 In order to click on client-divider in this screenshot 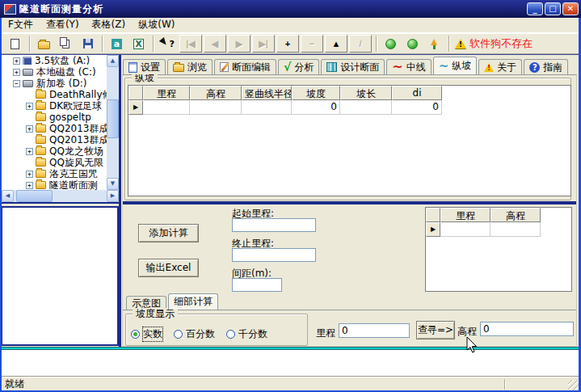, I will do `click(291, 55)`.